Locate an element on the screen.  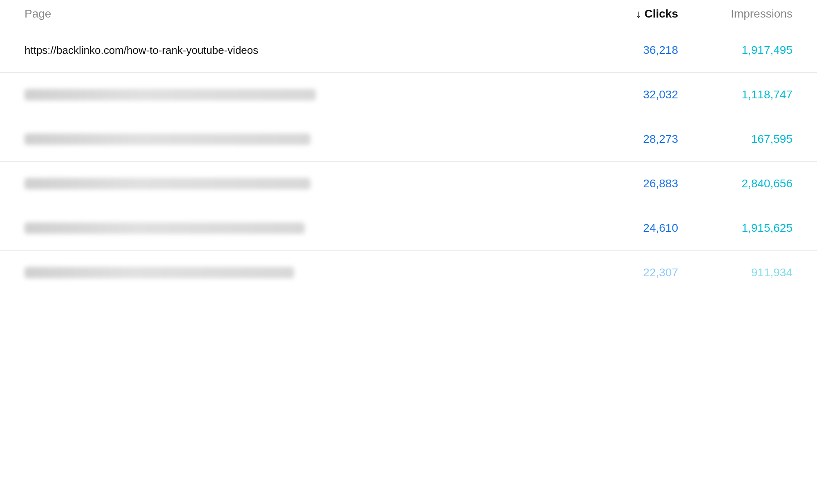
page-column-header: Page is located at coordinates (294, 14).